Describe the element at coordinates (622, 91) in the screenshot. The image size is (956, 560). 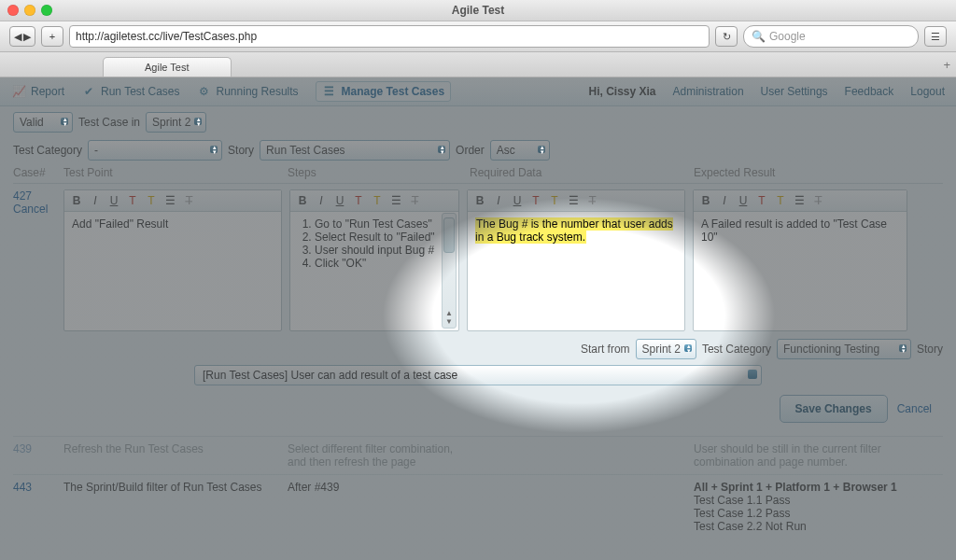
I see `greeting: Hi, Cissy Xia` at that location.